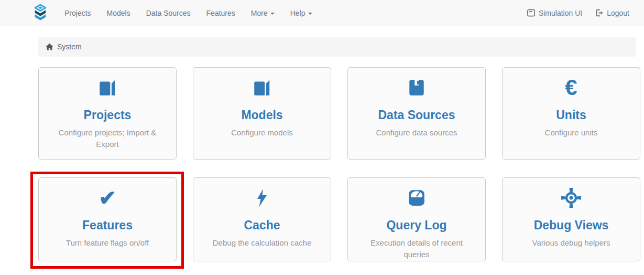 This screenshot has height=275, width=644. What do you see at coordinates (298, 13) in the screenshot?
I see `nav-item-label: Help` at bounding box center [298, 13].